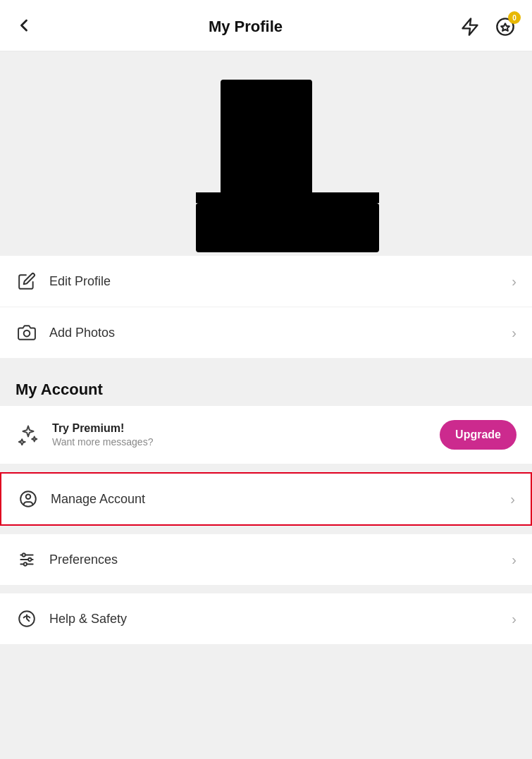  What do you see at coordinates (280, 499) in the screenshot?
I see `manage-account-label: Manage Account` at bounding box center [280, 499].